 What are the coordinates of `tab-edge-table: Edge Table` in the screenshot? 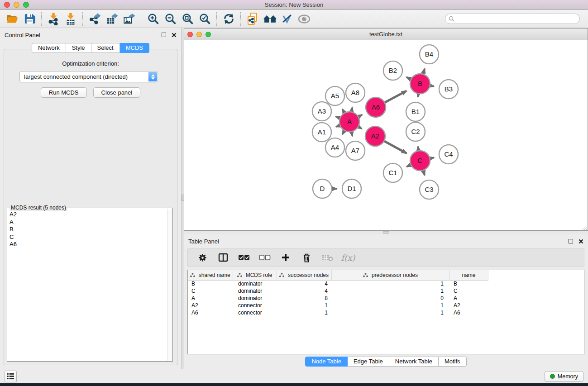 It's located at (368, 362).